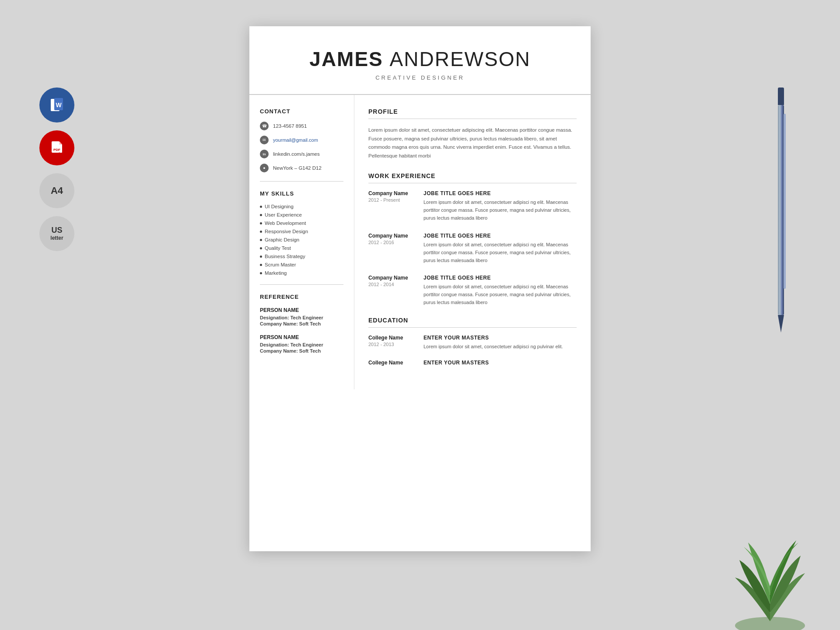 The width and height of the screenshot is (840, 630). What do you see at coordinates (275, 345) in the screenshot?
I see `ref-designation-label-2: Designation:` at bounding box center [275, 345].